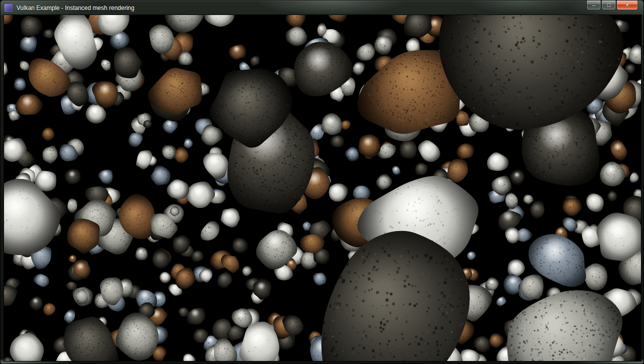 This screenshot has width=644, height=364. I want to click on titlebar: Vulkan Example - Instanced mesh renderin…, so click(322, 8).